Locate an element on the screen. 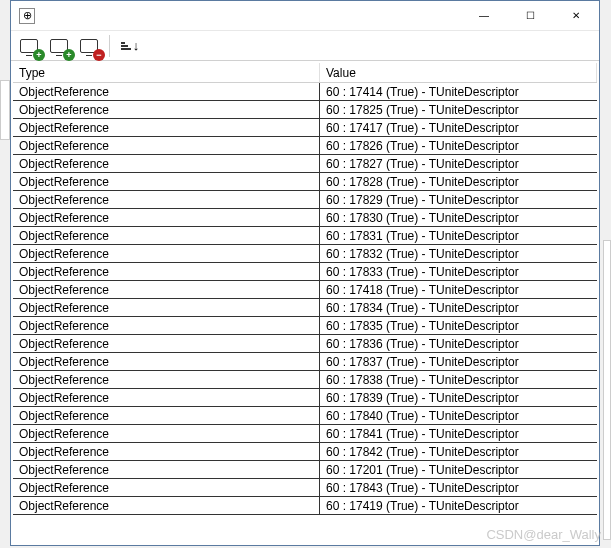 This screenshot has width=611, height=548. minus-badge-icon: − is located at coordinates (99, 55).